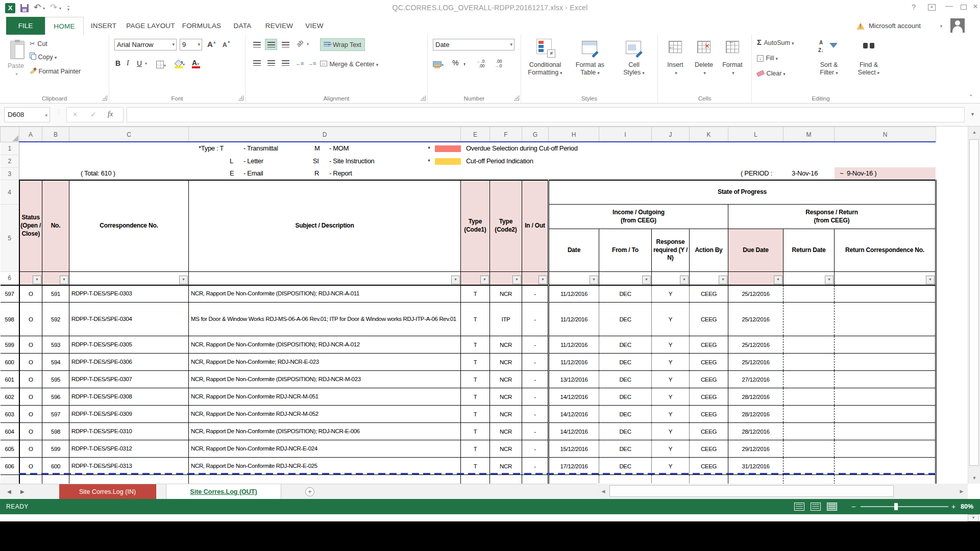  What do you see at coordinates (202, 26) in the screenshot?
I see `tab-formulas: FORMULAS` at bounding box center [202, 26].